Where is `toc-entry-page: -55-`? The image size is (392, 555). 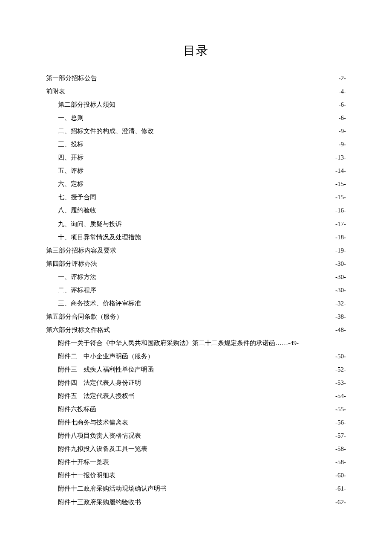 toc-entry-page: -55- is located at coordinates (340, 410).